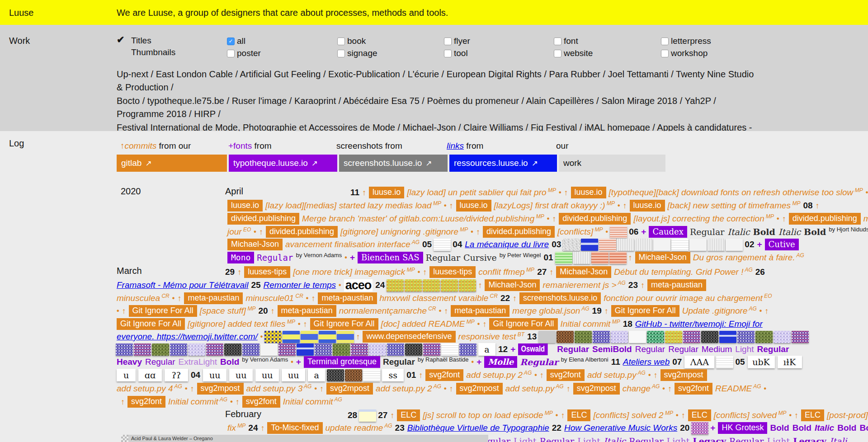  What do you see at coordinates (699, 324) in the screenshot?
I see `log-link: GitHub - twitter/twemoji: Emoji for` at bounding box center [699, 324].